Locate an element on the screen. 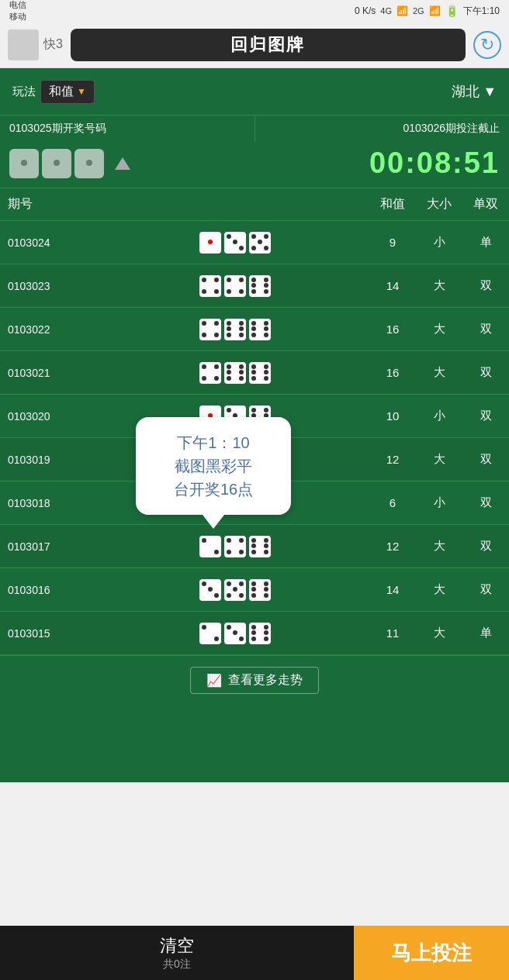 The image size is (509, 980). prize-bar: 0103025期开奖号码 0103026期投注截止 is located at coordinates (254, 129).